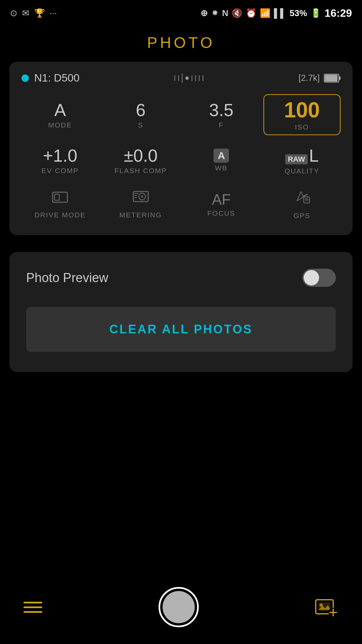  Describe the element at coordinates (225, 13) in the screenshot. I see `nfc-icon: N` at that location.